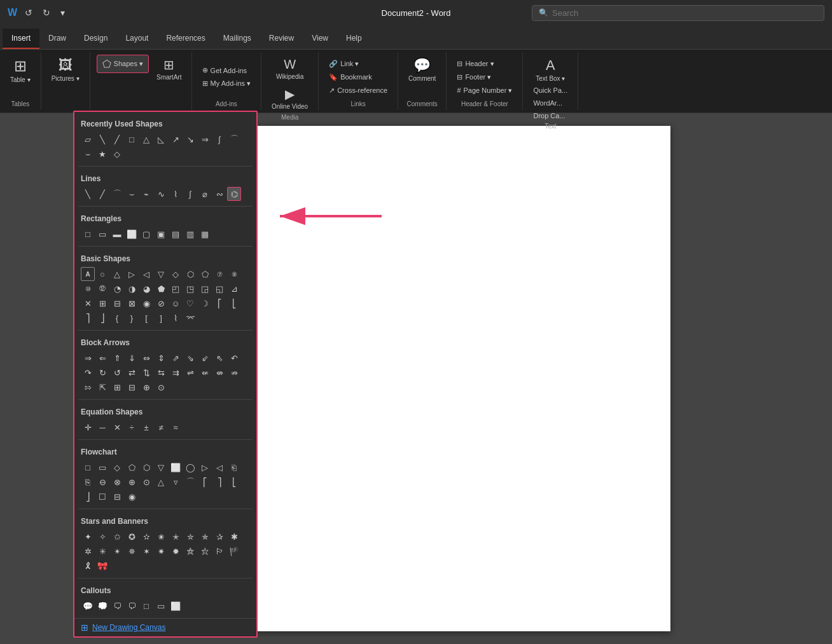  What do you see at coordinates (320, 39) in the screenshot?
I see `tab-view: View` at bounding box center [320, 39].